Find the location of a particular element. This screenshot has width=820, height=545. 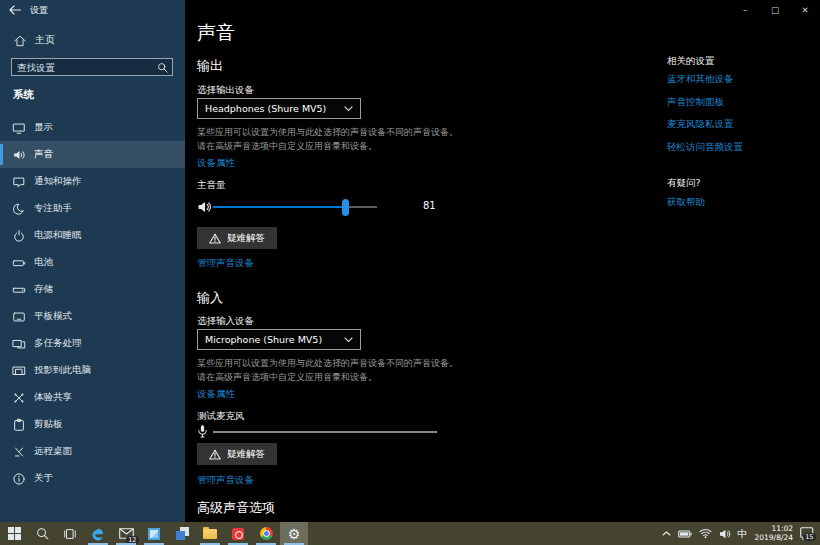

output-section-header: 输出 is located at coordinates (210, 66).